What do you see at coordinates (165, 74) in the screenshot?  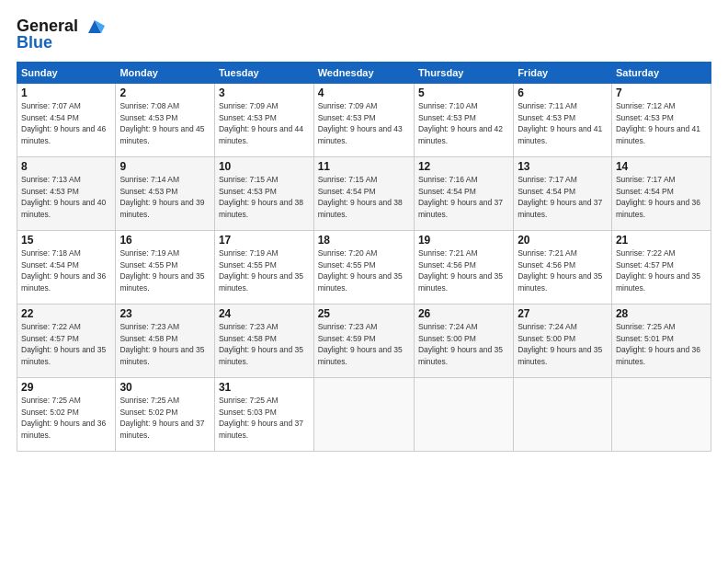 I see `column-header-monday: Monday` at bounding box center [165, 74].